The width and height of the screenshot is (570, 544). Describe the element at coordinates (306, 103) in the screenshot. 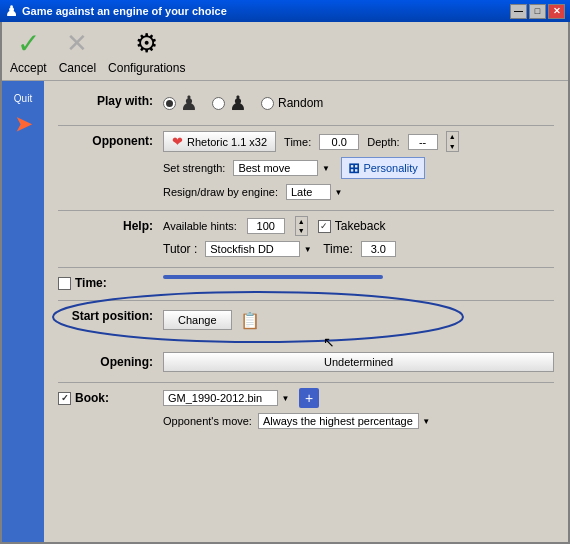

I see `play-with-row: Play with: ♟ ♟ Random` at that location.